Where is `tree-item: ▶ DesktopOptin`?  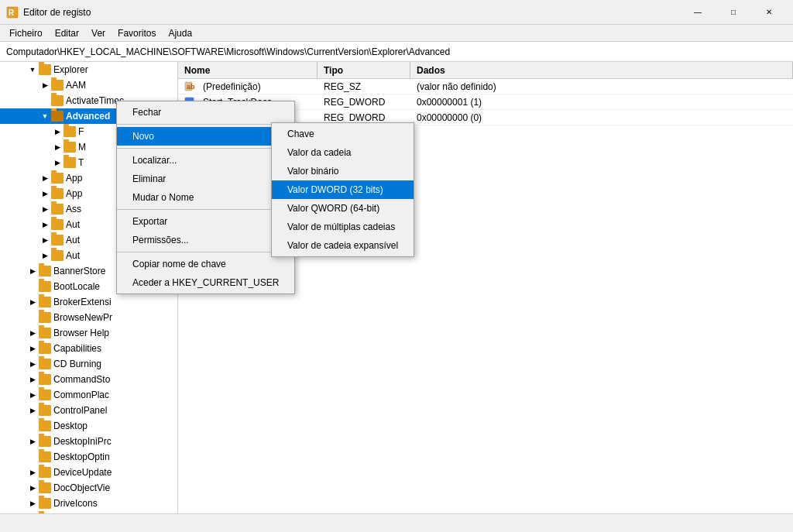 tree-item: ▶ DesktopOptin is located at coordinates (88, 457).